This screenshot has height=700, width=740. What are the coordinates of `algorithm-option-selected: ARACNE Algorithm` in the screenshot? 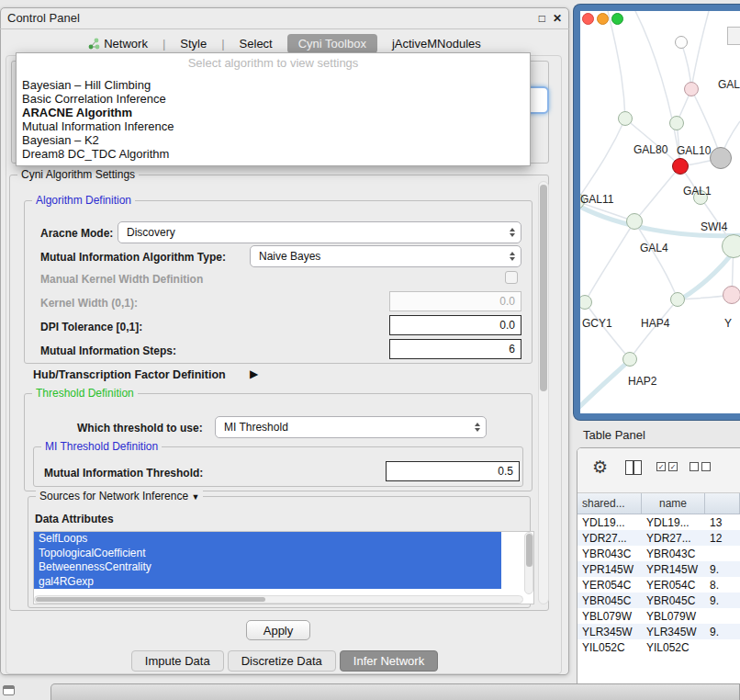 It's located at (274, 112).